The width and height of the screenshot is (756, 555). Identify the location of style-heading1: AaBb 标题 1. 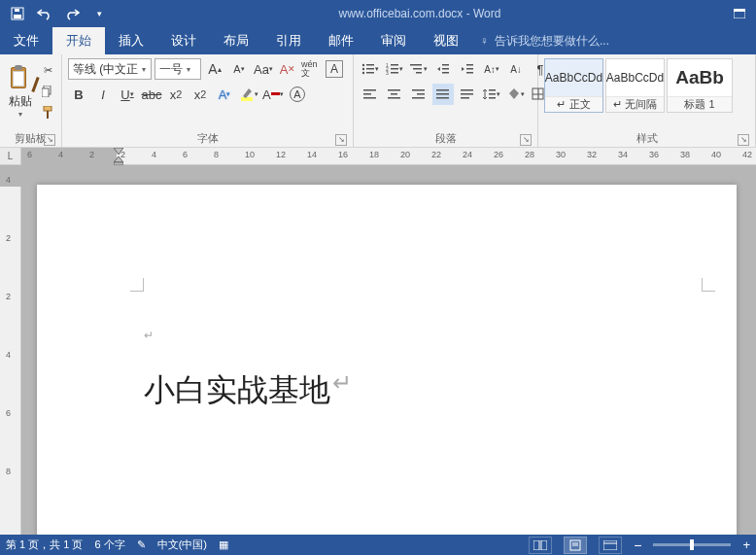
(700, 86).